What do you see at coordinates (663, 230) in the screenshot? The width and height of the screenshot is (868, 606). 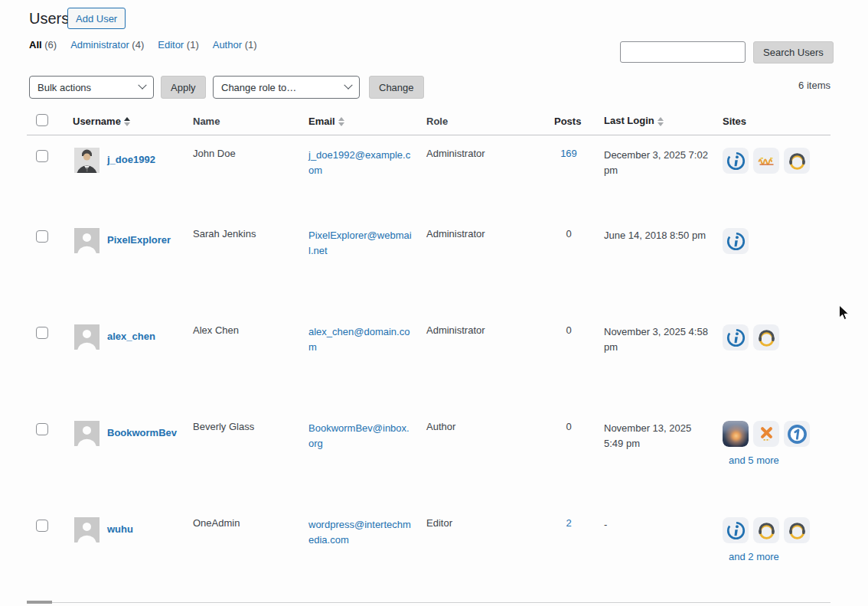 I see `last-login-value: June 14, 2018 8:50 pm` at bounding box center [663, 230].